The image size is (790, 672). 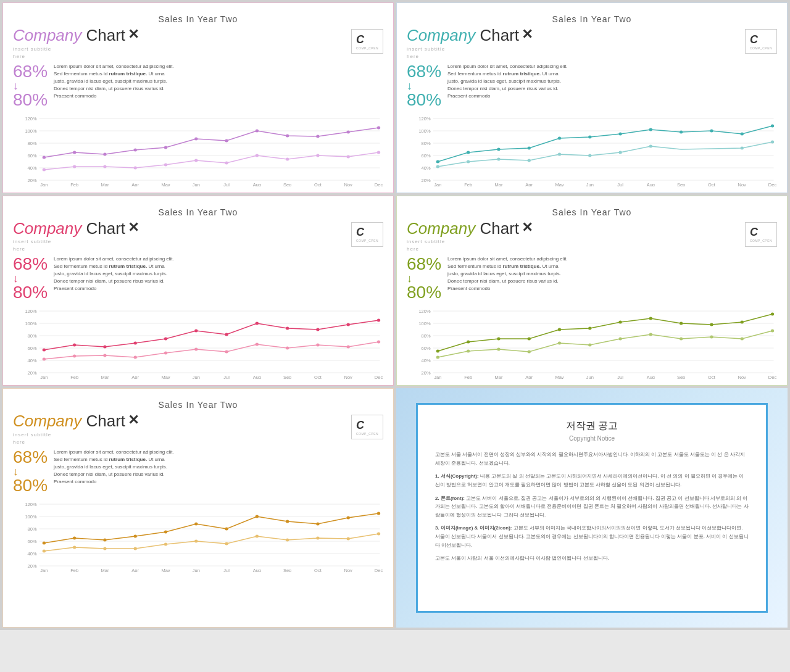 What do you see at coordinates (527, 228) in the screenshot?
I see `x-icon-4: ✕` at bounding box center [527, 228].